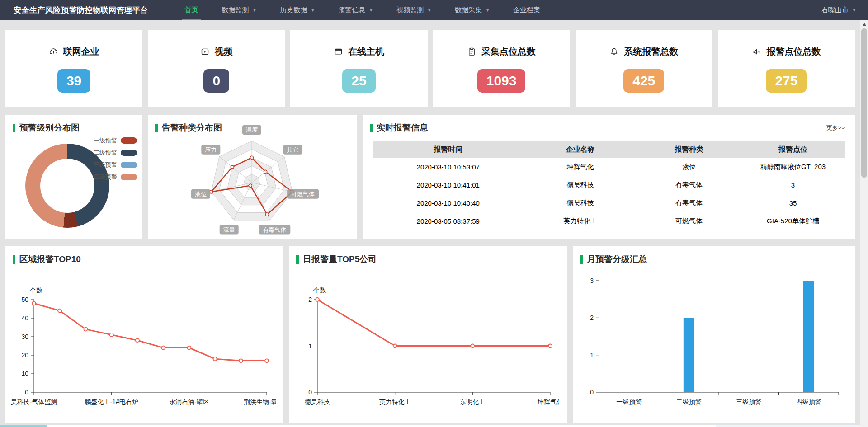  What do you see at coordinates (839, 10) in the screenshot?
I see `region-selector: 石嘴山市 ▼` at bounding box center [839, 10].